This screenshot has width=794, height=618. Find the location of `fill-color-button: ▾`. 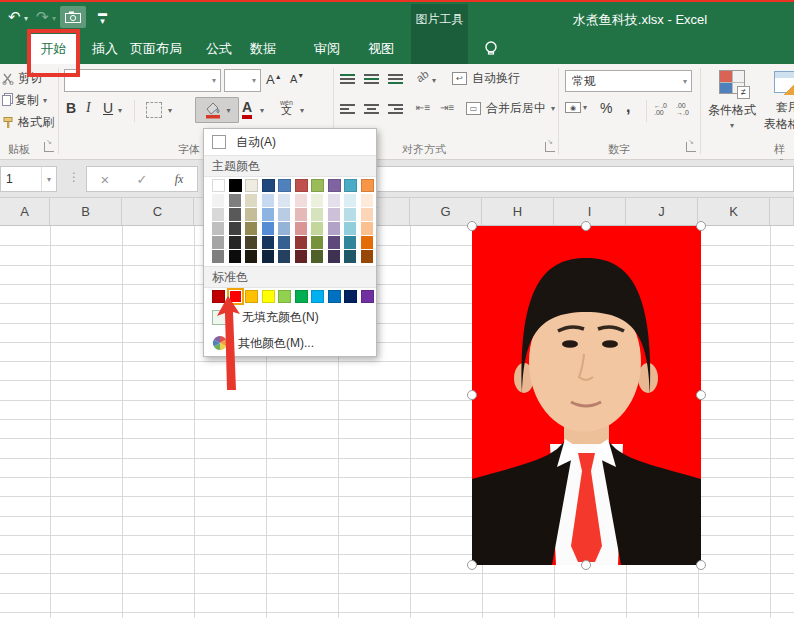

fill-color-button: ▾ is located at coordinates (217, 110).